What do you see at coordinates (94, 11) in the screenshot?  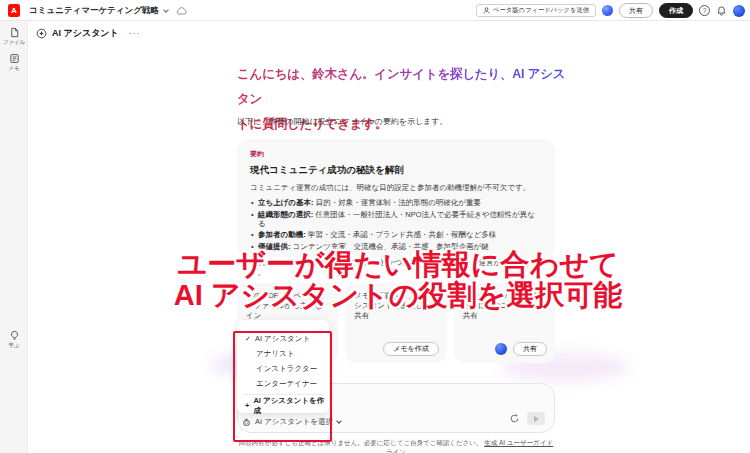 I see `document-title: コミュニティマーケティング戦略` at bounding box center [94, 11].